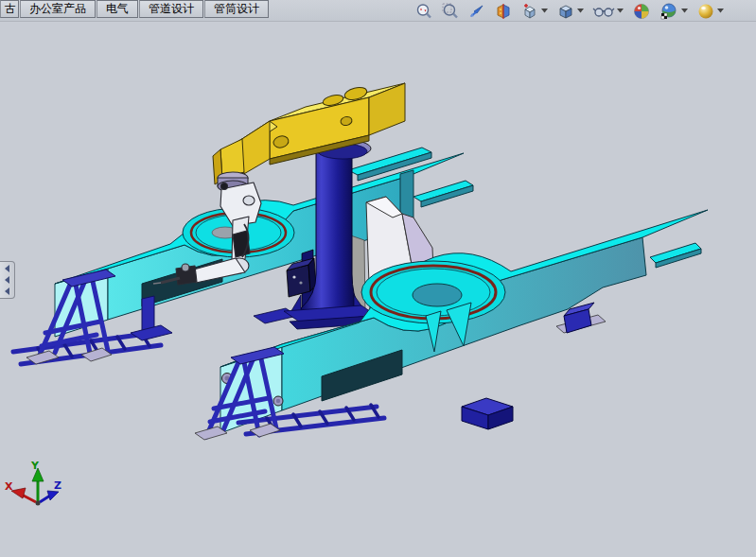 Image resolution: width=756 pixels, height=557 pixels. Describe the element at coordinates (9, 486) in the screenshot. I see `triad-x-label: X` at that location.